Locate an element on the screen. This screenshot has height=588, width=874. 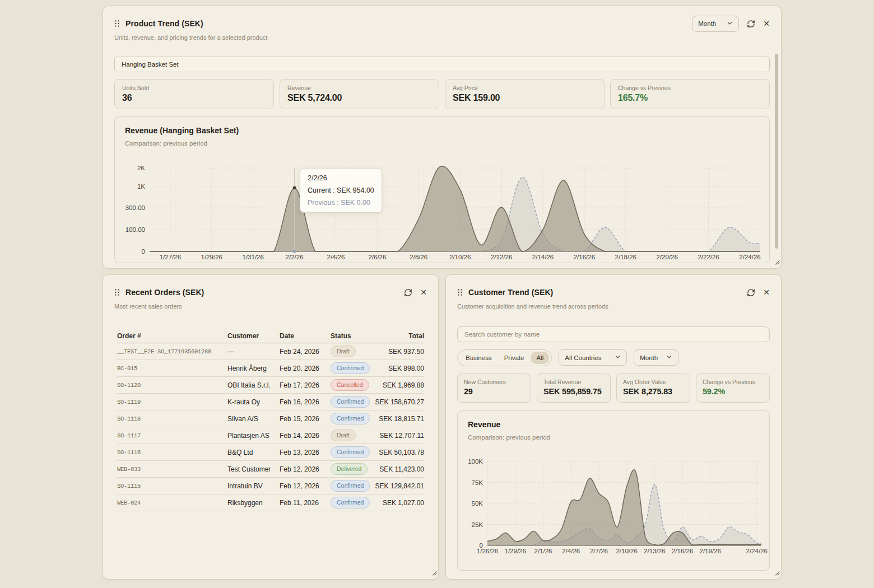
table-row: SO-1120OBI Italia S.r.l.Feb 17, 2026Canc… is located at coordinates (271, 385).